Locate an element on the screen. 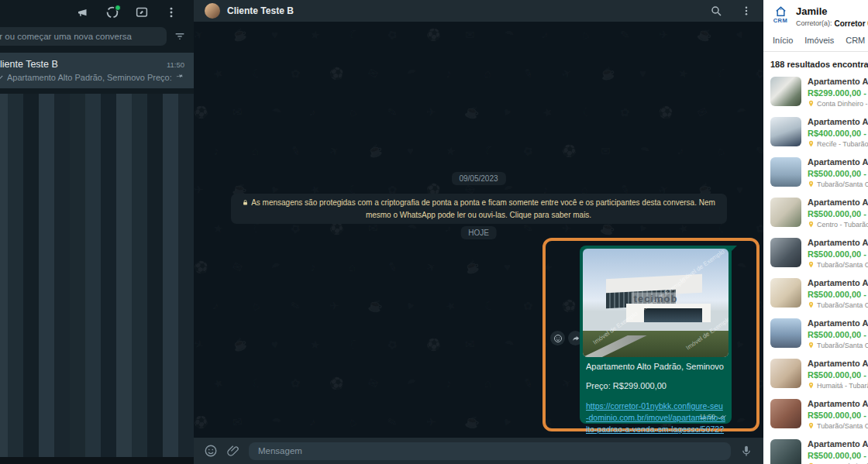 The image size is (868, 464). listings-list: Apartamento Alto Padrão R$299.000,00 - V… is located at coordinates (815, 268).